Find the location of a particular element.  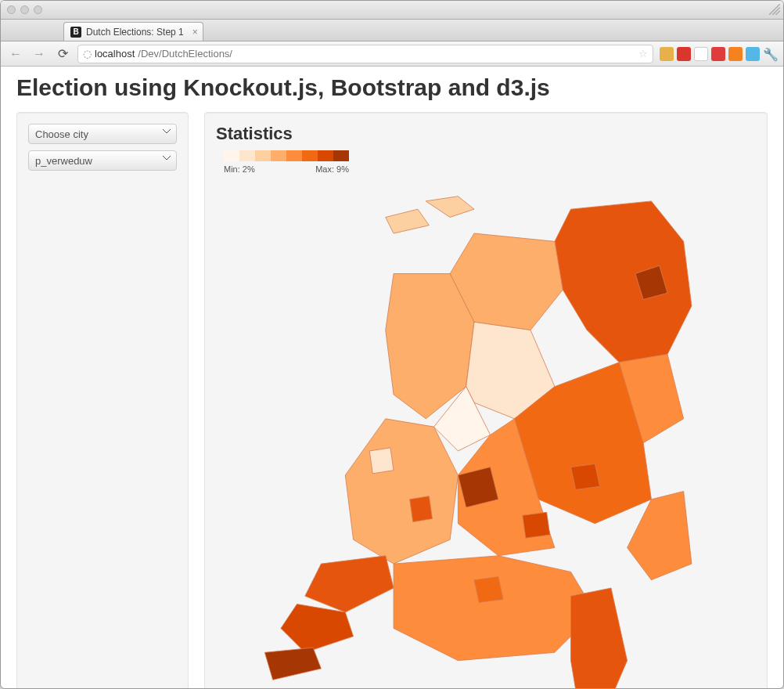

tab-strip: B Dutch Elections: Step 1 × is located at coordinates (392, 31).